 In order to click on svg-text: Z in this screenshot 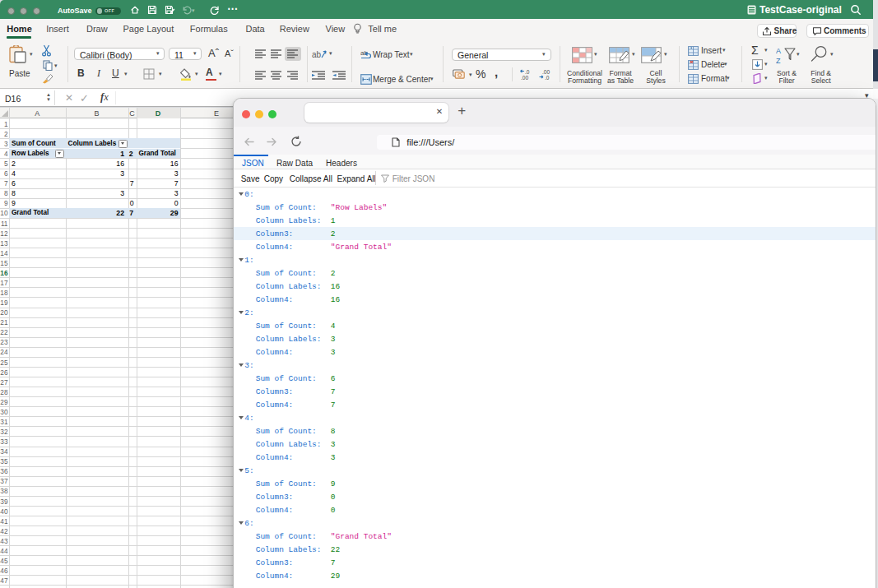, I will do `click(778, 61)`.